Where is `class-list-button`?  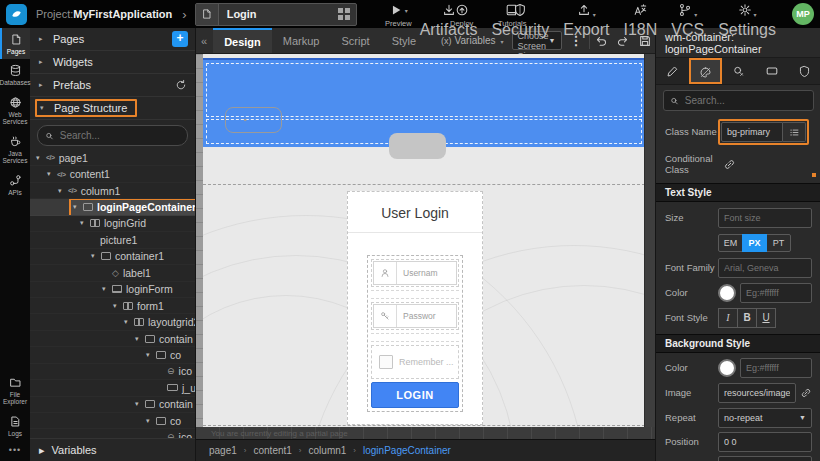 class-list-button is located at coordinates (794, 132).